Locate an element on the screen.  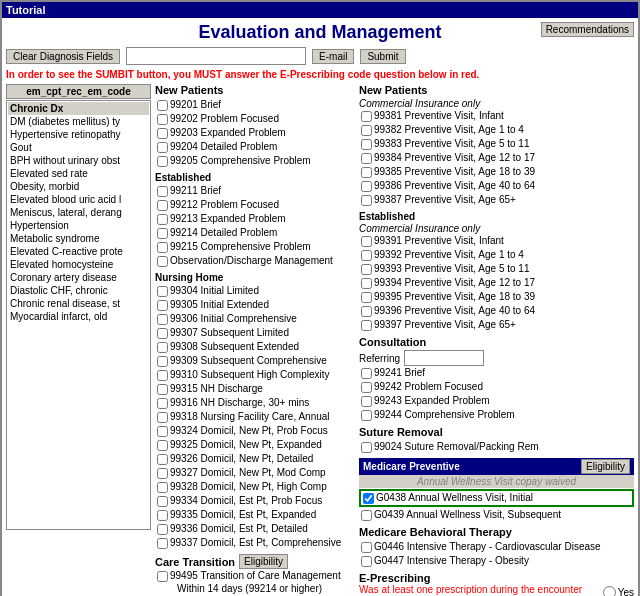
code-item-99393: 99393 Preventive Visit, Age 5 to 11 is located at coordinates (496, 269).